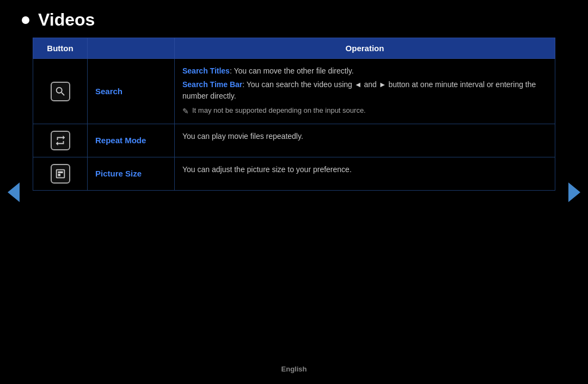  I want to click on repeat-btn-cell, so click(60, 141).